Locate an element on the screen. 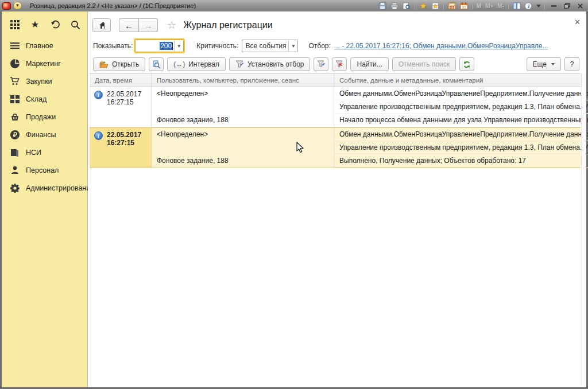 The width and height of the screenshot is (588, 389). window-title: Розница, редакция 2.2 / <Не указан> / (1… is located at coordinates (113, 6).